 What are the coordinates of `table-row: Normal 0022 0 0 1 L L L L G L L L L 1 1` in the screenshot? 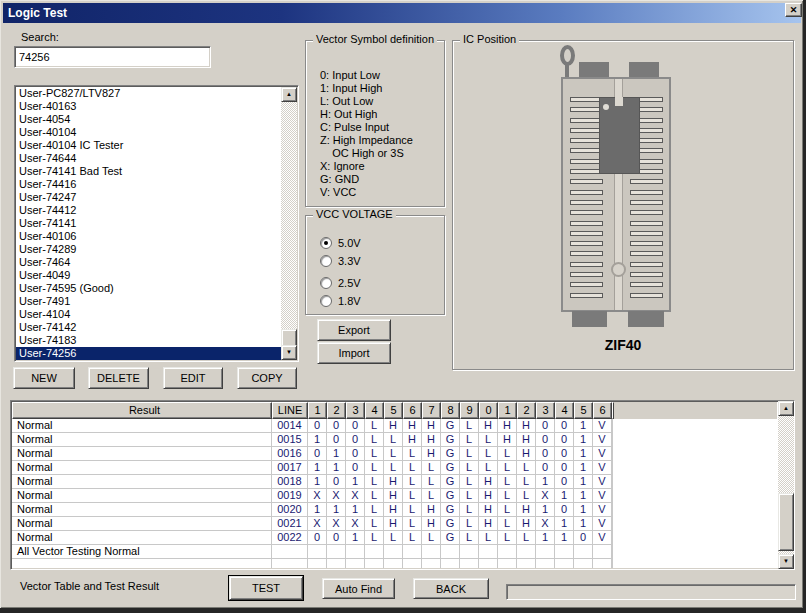 It's located at (394, 538).